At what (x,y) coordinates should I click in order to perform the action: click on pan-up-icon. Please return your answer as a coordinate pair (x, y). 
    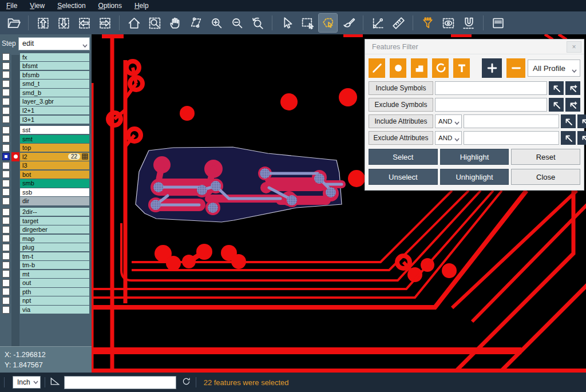
    Looking at the image, I should click on (43, 23).